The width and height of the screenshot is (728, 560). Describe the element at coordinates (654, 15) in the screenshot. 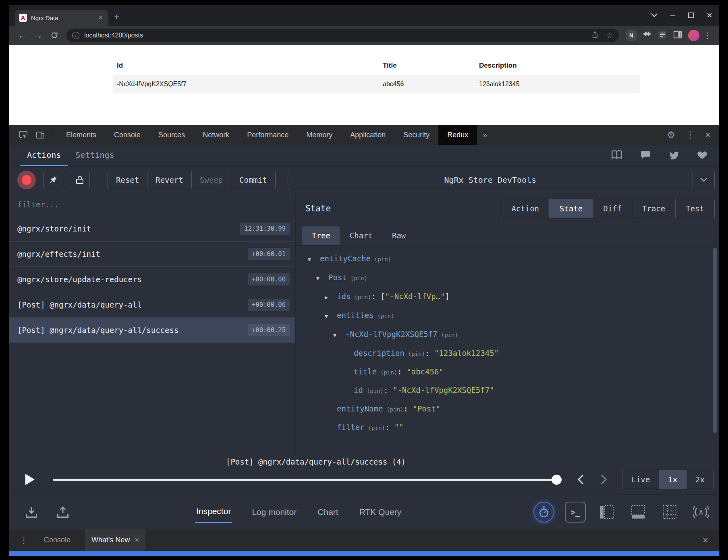

I see `tab-search-icon` at that location.